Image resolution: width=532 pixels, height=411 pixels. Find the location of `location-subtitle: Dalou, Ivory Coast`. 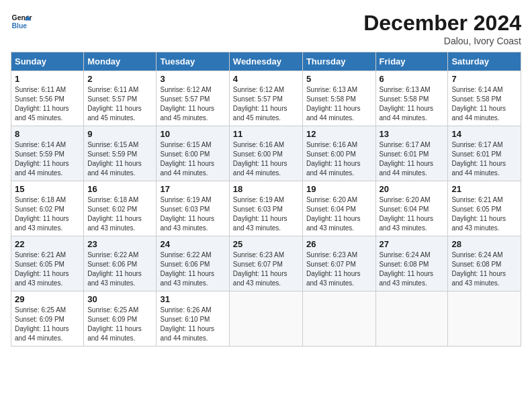

location-subtitle: Dalou, Ivory Coast is located at coordinates (442, 41).